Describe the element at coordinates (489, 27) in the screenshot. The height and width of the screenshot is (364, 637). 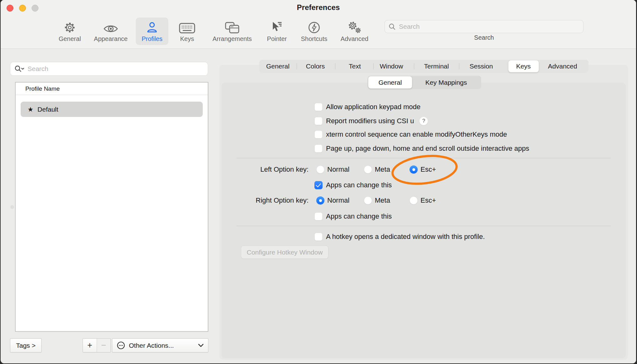
I see `toolbar-search-input` at that location.